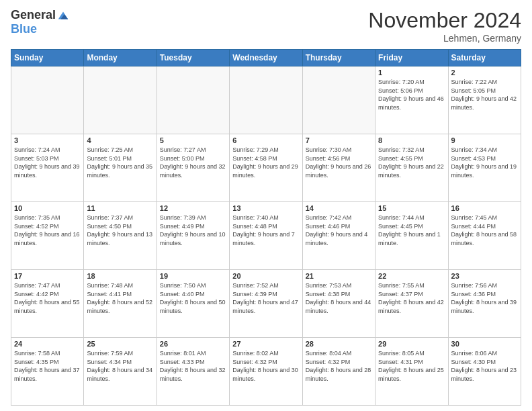 The height and width of the screenshot is (411, 532). What do you see at coordinates (47, 298) in the screenshot?
I see `day-info: Sunrise: 7:47 AMSunset: 4:42 PMDaylight:…` at bounding box center [47, 298].